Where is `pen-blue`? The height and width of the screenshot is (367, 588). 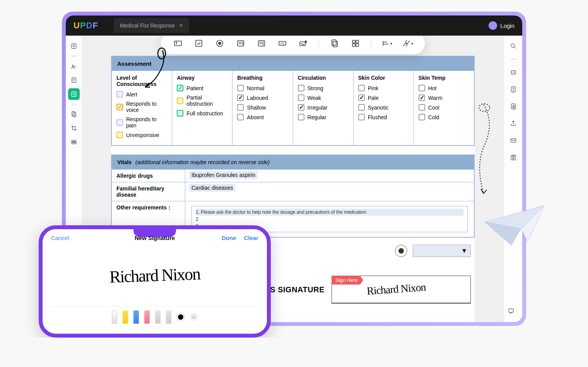
pen-blue is located at coordinates (136, 317).